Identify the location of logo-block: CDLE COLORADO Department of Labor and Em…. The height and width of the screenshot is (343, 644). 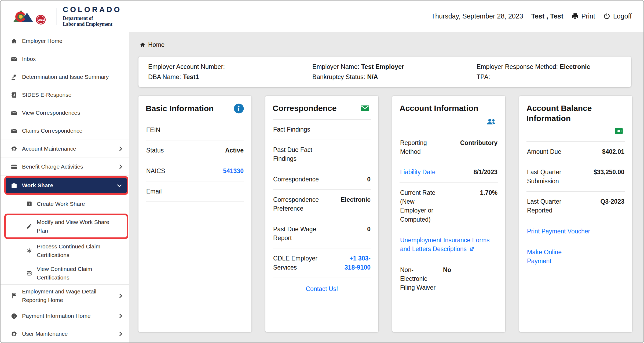
(67, 16).